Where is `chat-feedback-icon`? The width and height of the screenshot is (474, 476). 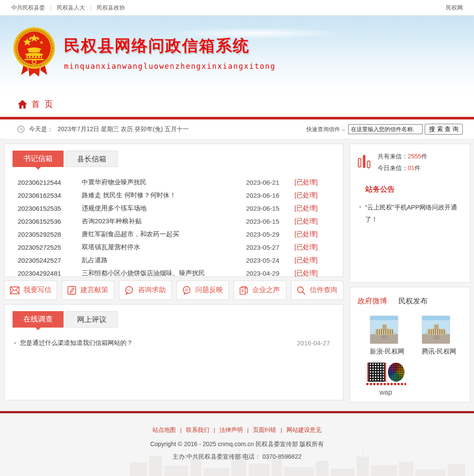
chat-feedback-icon is located at coordinates (187, 290).